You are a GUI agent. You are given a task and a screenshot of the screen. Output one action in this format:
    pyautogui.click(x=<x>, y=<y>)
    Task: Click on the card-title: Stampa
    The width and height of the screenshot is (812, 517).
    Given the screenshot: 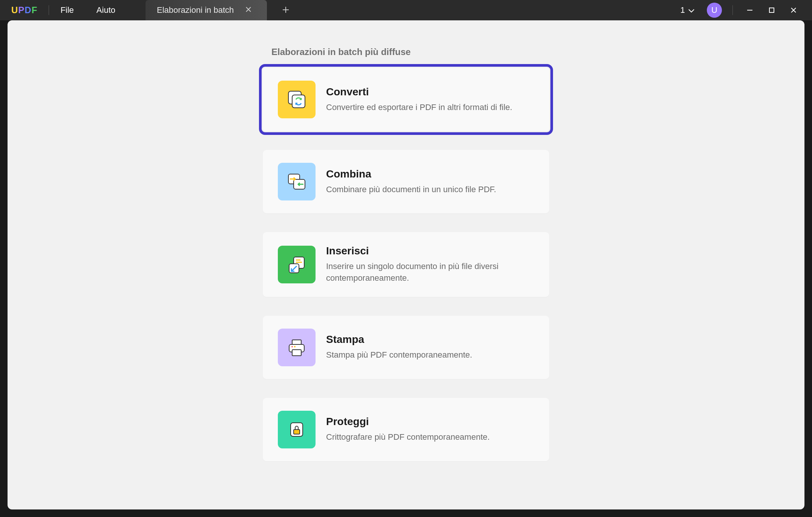 What is the action you would take?
    pyautogui.click(x=430, y=340)
    